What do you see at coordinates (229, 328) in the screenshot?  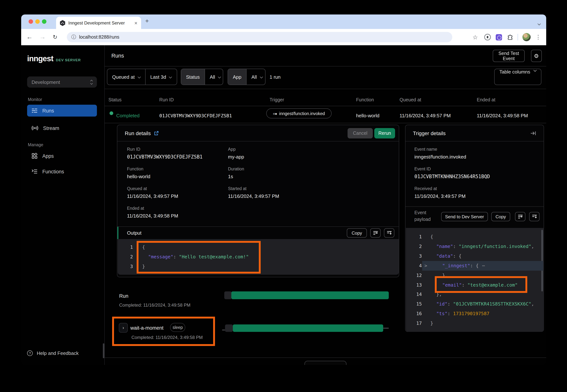 I see `step-queue-bar` at bounding box center [229, 328].